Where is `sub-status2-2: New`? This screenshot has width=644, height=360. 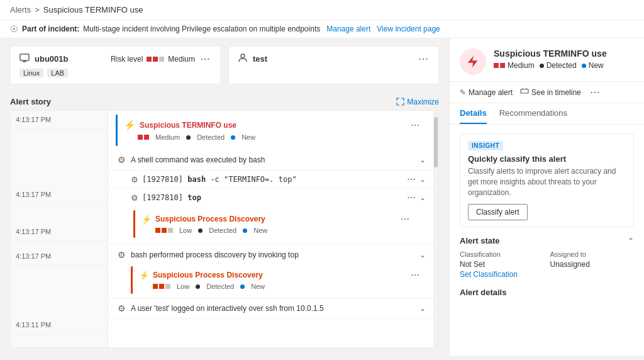 sub-status2-2: New is located at coordinates (258, 286).